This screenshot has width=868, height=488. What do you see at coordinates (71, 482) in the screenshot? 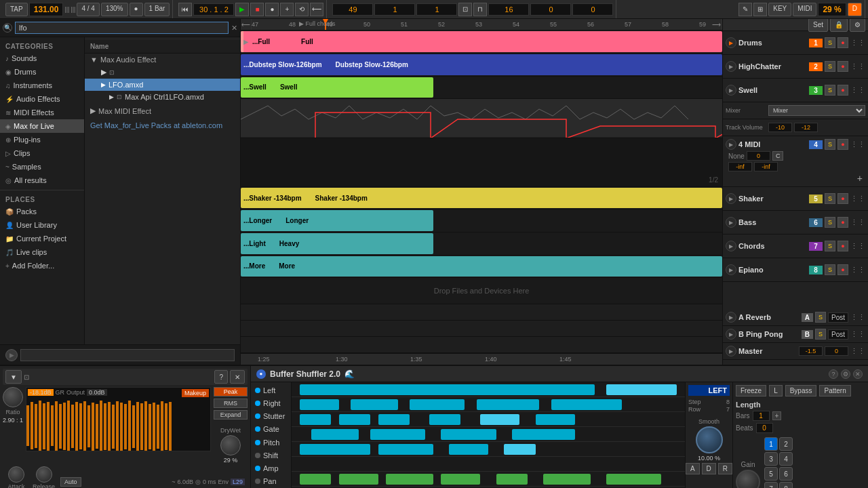
I see `auto-btn: Auto` at bounding box center [71, 482].